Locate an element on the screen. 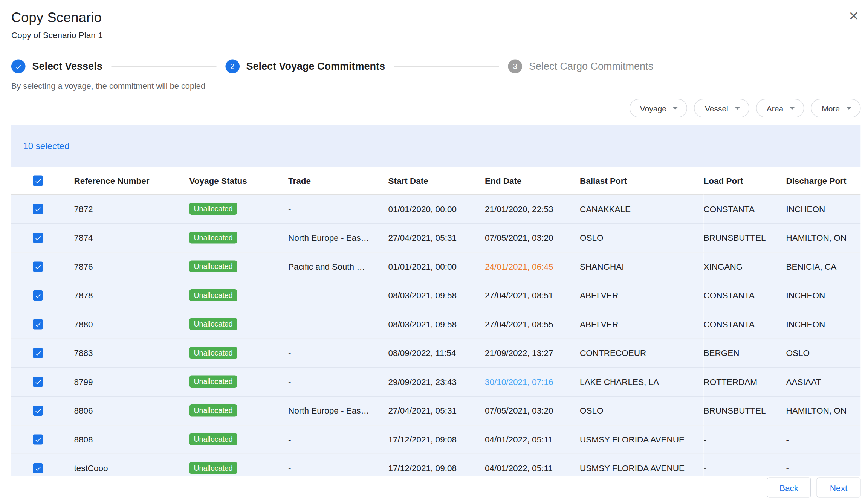 This screenshot has width=868, height=502. next-button: Next is located at coordinates (839, 488).